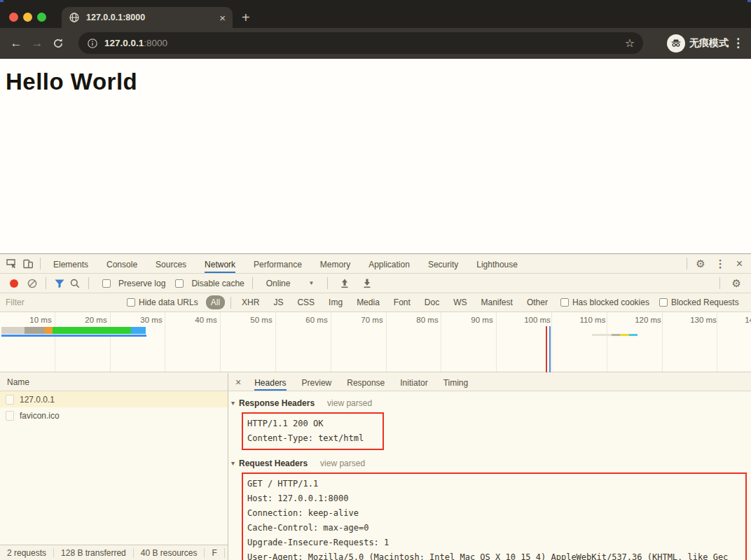  What do you see at coordinates (317, 320) in the screenshot?
I see `tick-label: 60 ms` at bounding box center [317, 320].